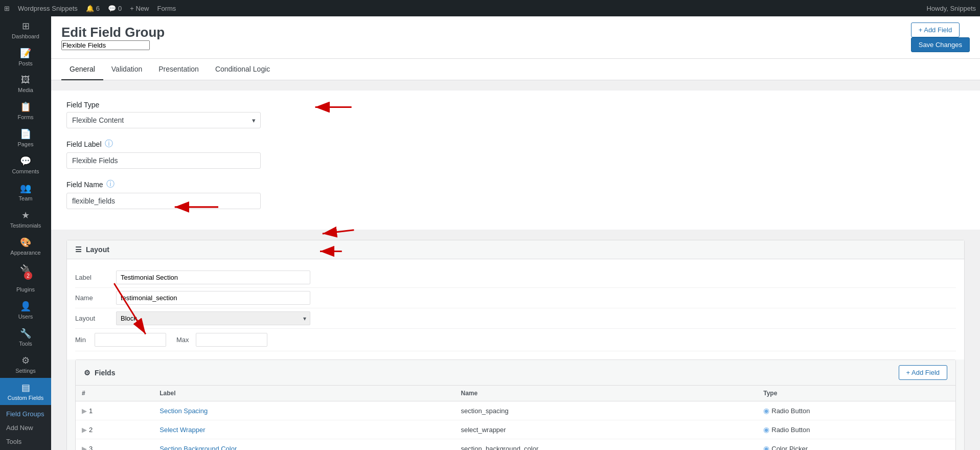 This screenshot has height=450, width=980. Describe the element at coordinates (515, 115) in the screenshot. I see `field-type-group: Field Type Flexible ContentTextNumberEma…` at that location.